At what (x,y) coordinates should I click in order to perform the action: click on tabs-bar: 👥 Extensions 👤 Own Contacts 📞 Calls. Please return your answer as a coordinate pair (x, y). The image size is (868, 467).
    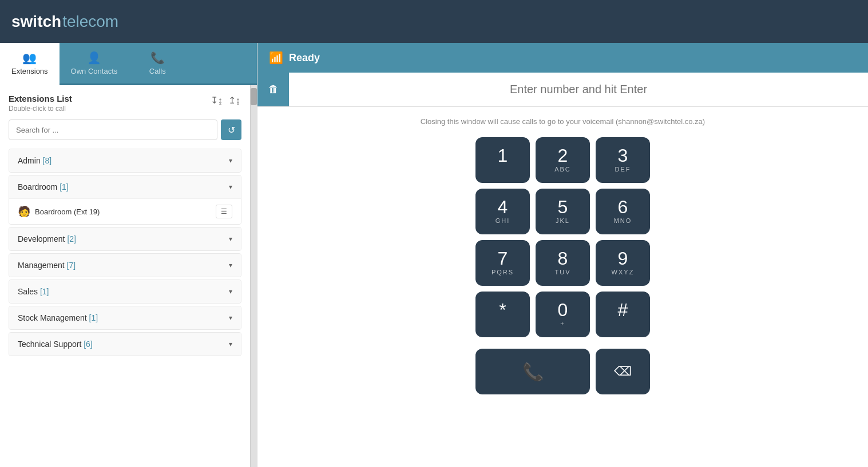
    Looking at the image, I should click on (128, 64).